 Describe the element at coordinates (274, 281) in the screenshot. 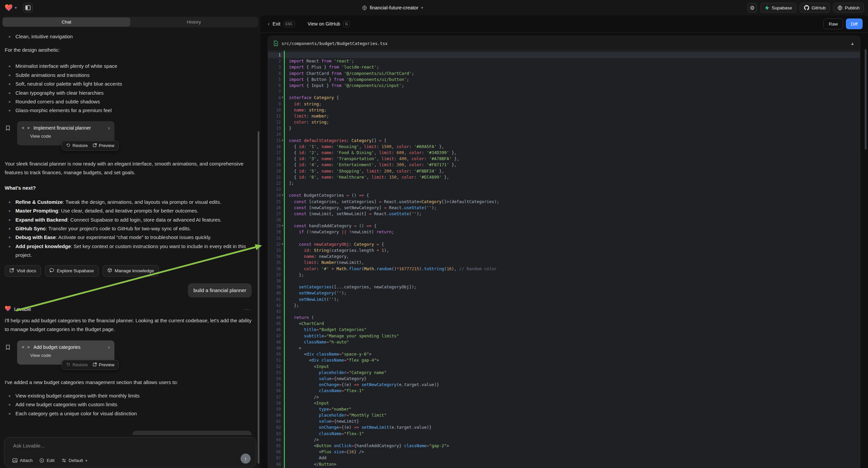

I see `line-number: 38` at that location.